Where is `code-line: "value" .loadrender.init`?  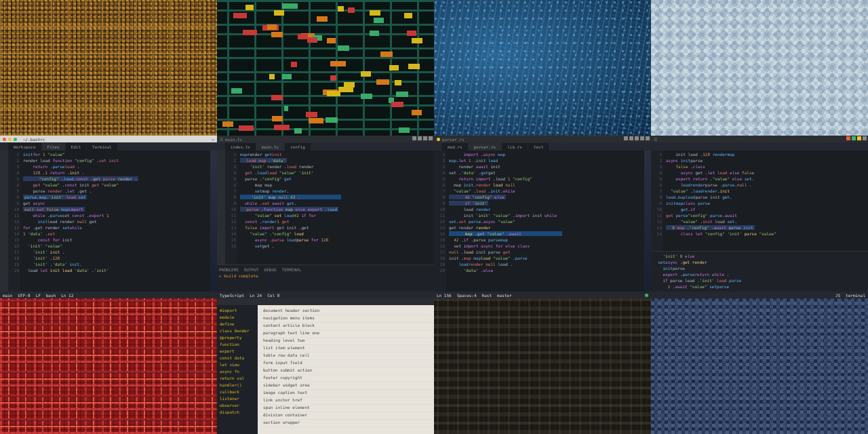 code-line: "value" .loadrender.init is located at coordinates (766, 191).